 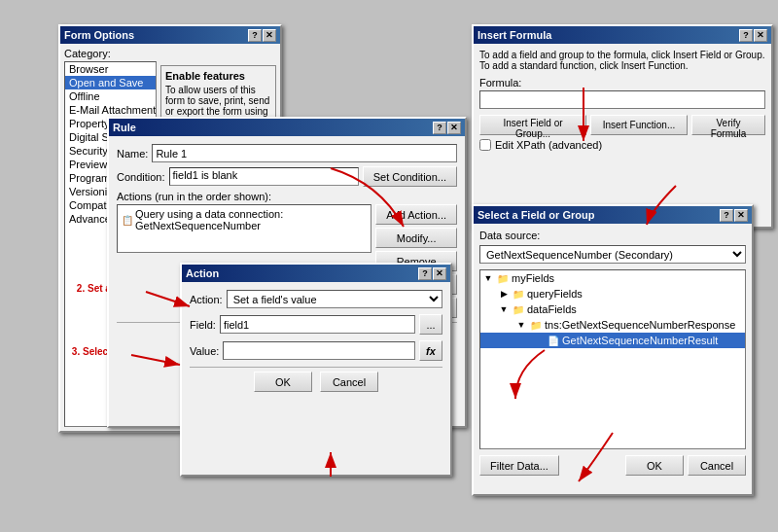 What do you see at coordinates (194, 196) in the screenshot?
I see `actions-label: Actions (run in the order shown):` at bounding box center [194, 196].